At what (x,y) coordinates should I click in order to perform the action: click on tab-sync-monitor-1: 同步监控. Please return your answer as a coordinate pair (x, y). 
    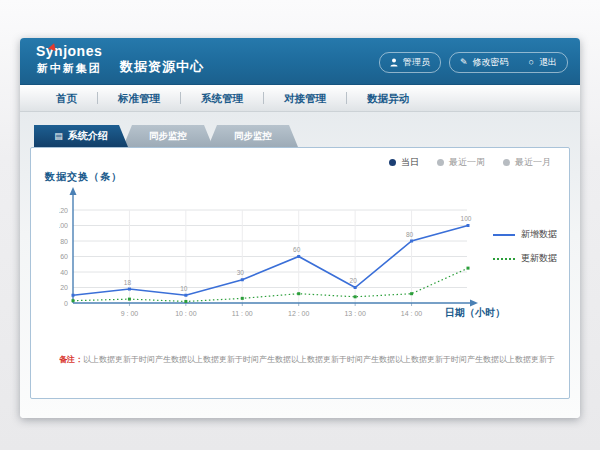
    Looking at the image, I should click on (168, 136).